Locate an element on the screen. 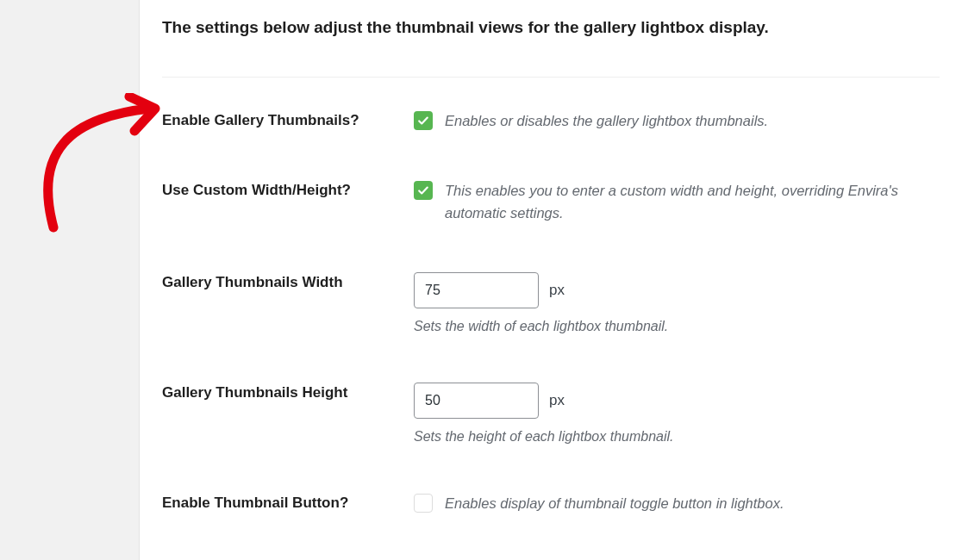 Image resolution: width=962 pixels, height=560 pixels. help-custom-size: This enables you to enter a custom width… is located at coordinates (692, 202).